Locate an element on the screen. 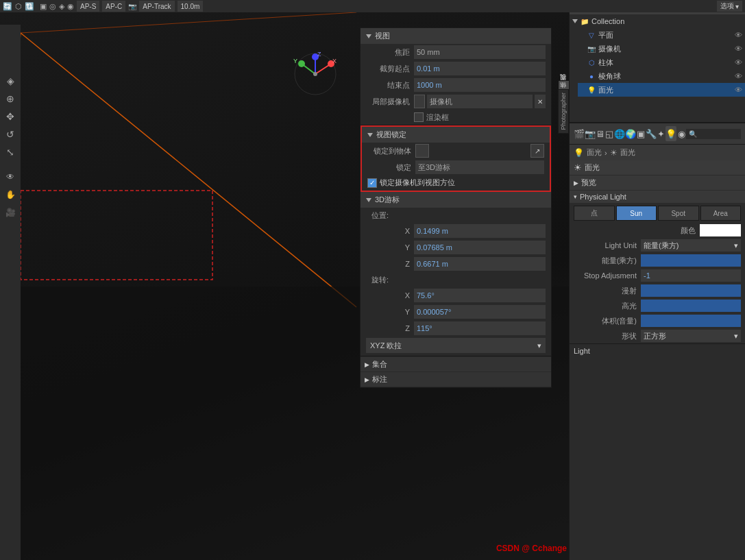  outliner-item: ⬡ 柱体 👁 is located at coordinates (661, 62).